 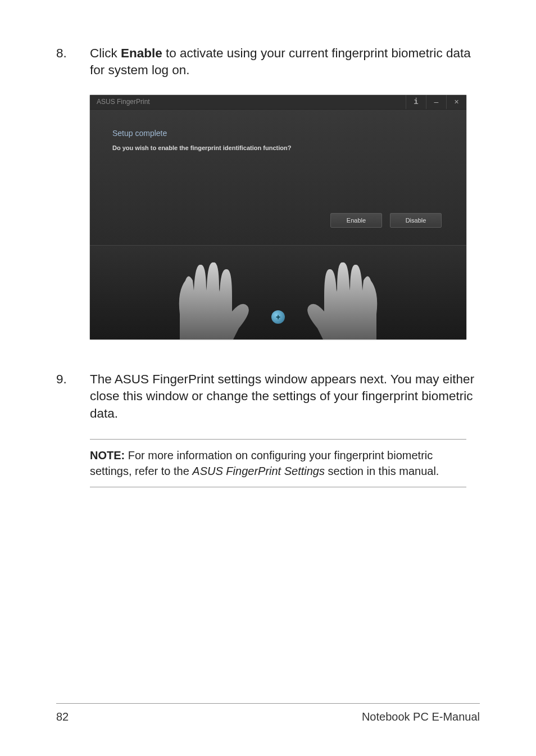 What do you see at coordinates (142, 53) in the screenshot?
I see `step-8-bold: Enable` at bounding box center [142, 53].